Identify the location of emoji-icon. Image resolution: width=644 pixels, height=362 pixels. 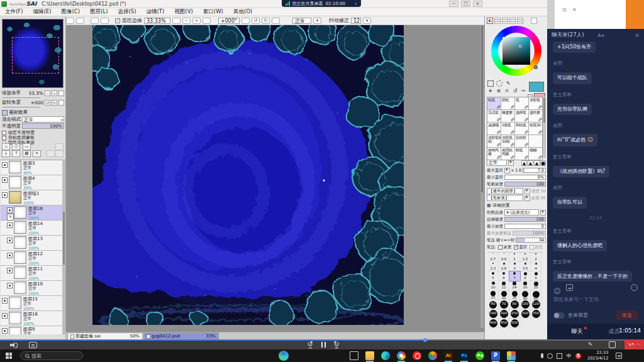
(557, 288).